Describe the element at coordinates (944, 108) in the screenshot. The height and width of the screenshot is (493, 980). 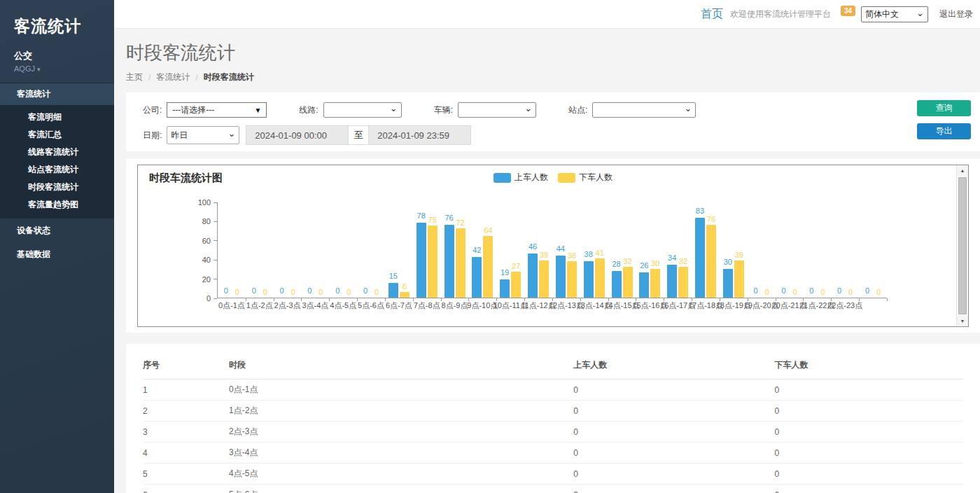
I see `query-button: 查询` at that location.